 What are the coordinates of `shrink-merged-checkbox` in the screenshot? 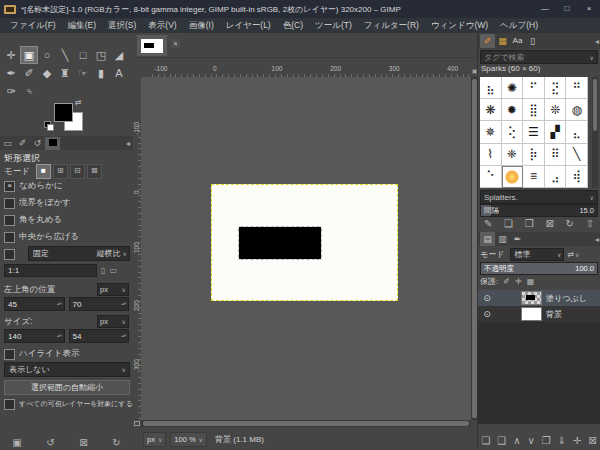 It's located at (10, 404).